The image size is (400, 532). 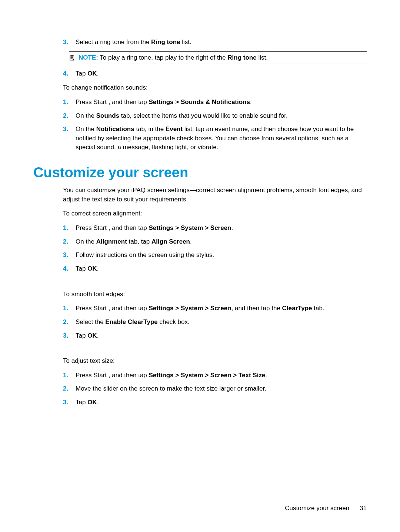 I want to click on text: tab, select the items that you would lik…, so click(x=204, y=116).